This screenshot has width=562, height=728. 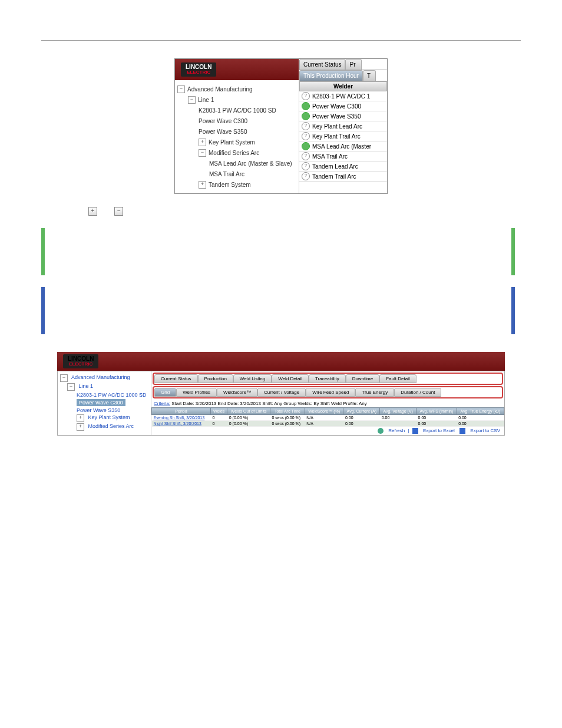 I want to click on asset-tree: −Advanced Manufacturing −Line 1 K2803-1 …, so click(x=237, y=137).